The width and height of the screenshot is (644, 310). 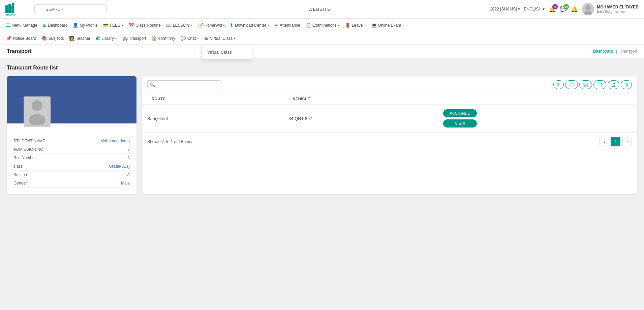 What do you see at coordinates (249, 25) in the screenshot?
I see `nav-item-download-center: ⬇ Download Center ▾` at bounding box center [249, 25].